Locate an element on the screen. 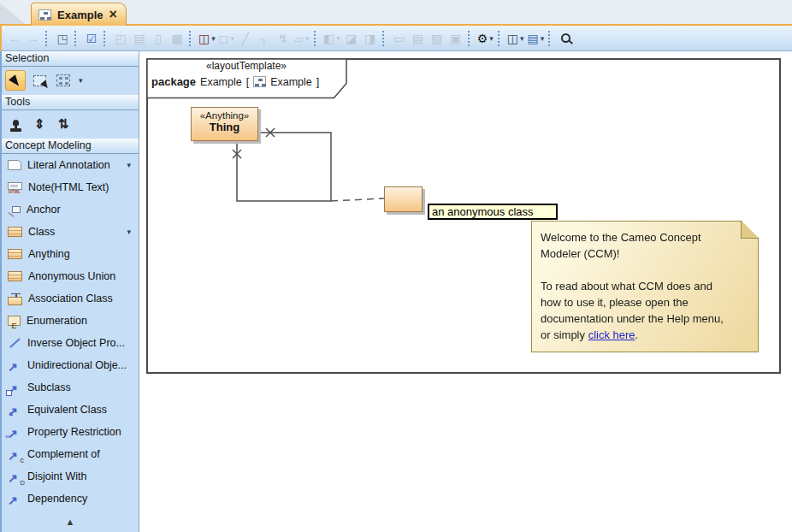  anonymous-class is located at coordinates (404, 199).